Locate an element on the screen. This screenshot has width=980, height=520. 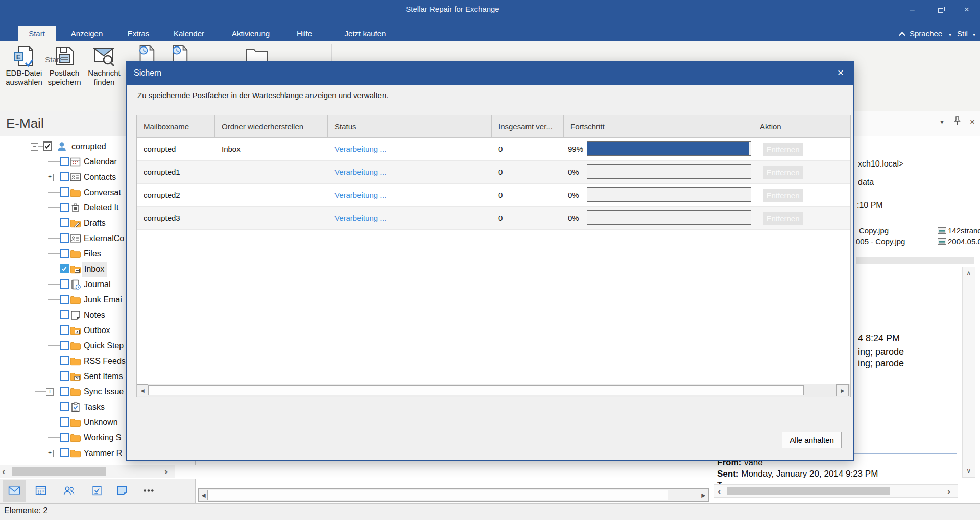
folder-icon is located at coordinates (76, 422).